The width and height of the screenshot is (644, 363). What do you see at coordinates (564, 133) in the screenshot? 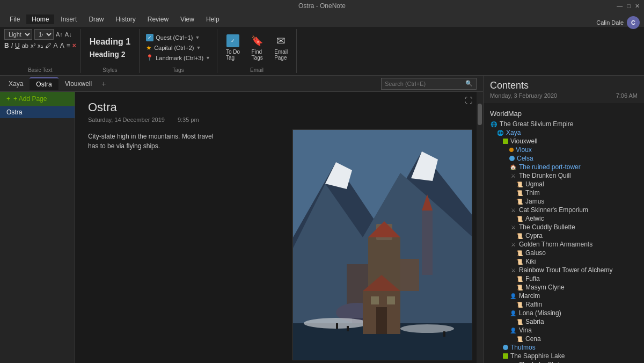
I see `tree-item-xaya: 🌐 Xaya` at bounding box center [564, 133].